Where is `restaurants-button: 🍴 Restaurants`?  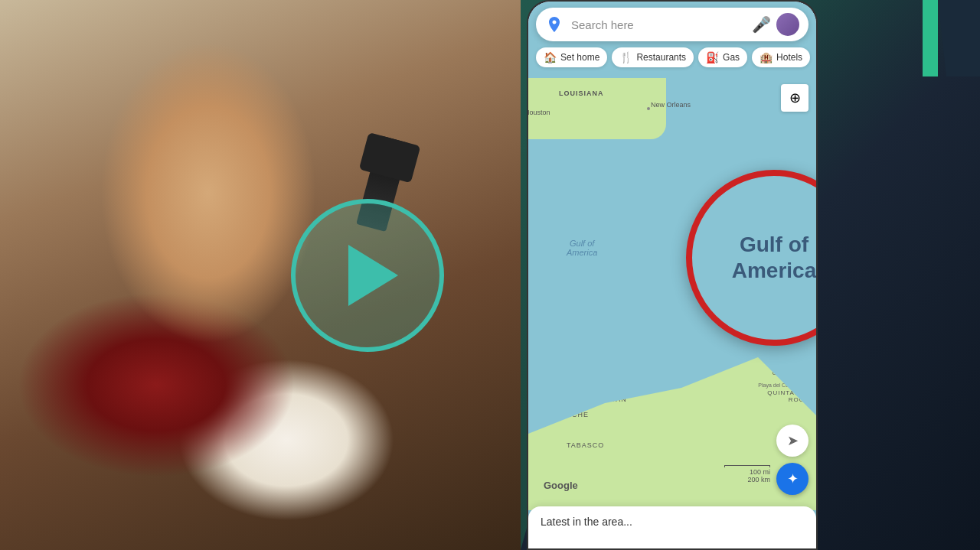 restaurants-button: 🍴 Restaurants is located at coordinates (652, 57).